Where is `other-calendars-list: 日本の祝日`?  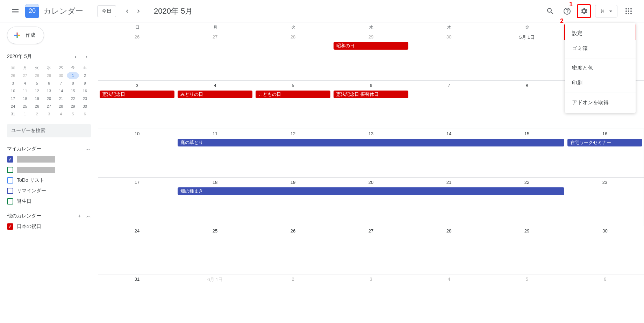 other-calendars-list: 日本の祝日 is located at coordinates (49, 227).